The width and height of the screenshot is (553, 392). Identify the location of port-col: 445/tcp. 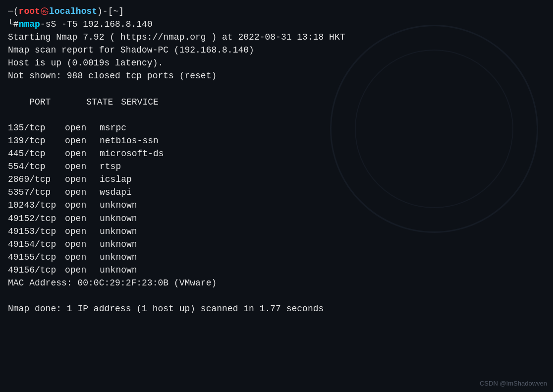
(37, 154).